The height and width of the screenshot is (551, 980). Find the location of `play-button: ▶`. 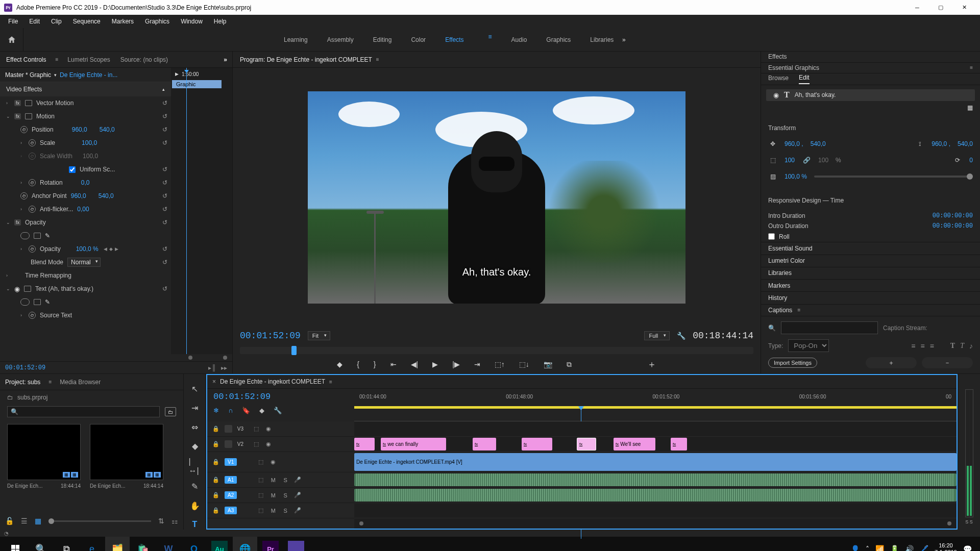

play-button: ▶ is located at coordinates (435, 364).